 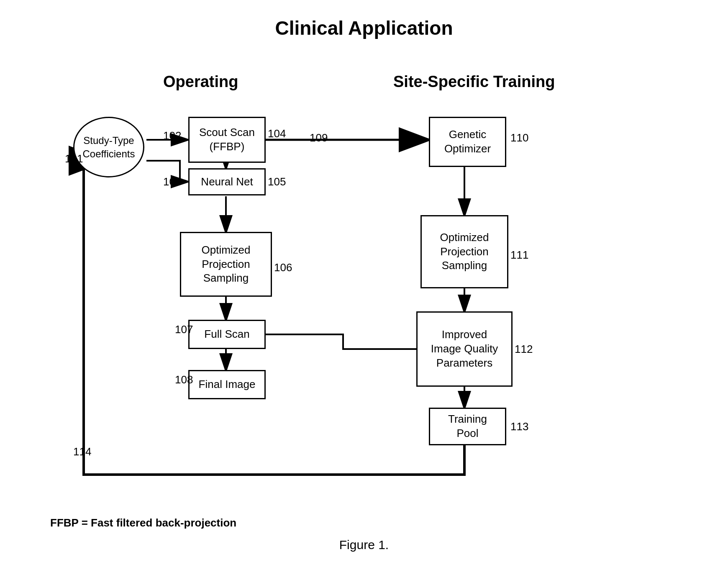 What do you see at coordinates (82, 452) in the screenshot?
I see `label-114: 114` at bounding box center [82, 452].